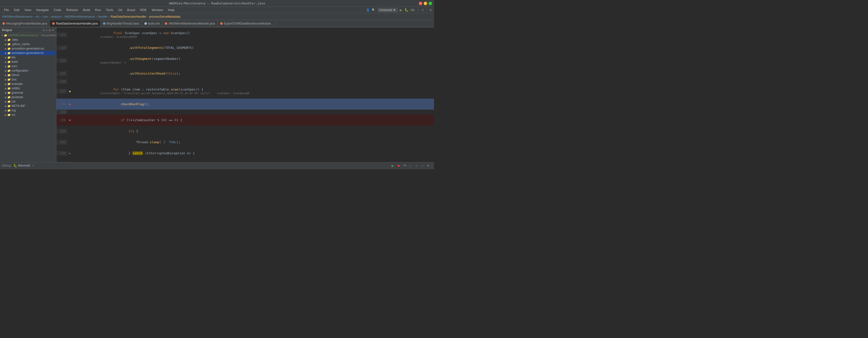 Image resolution: width=868 pixels, height=338 pixels. I want to click on breadcrumb-amazon: amazon, so click(56, 17).